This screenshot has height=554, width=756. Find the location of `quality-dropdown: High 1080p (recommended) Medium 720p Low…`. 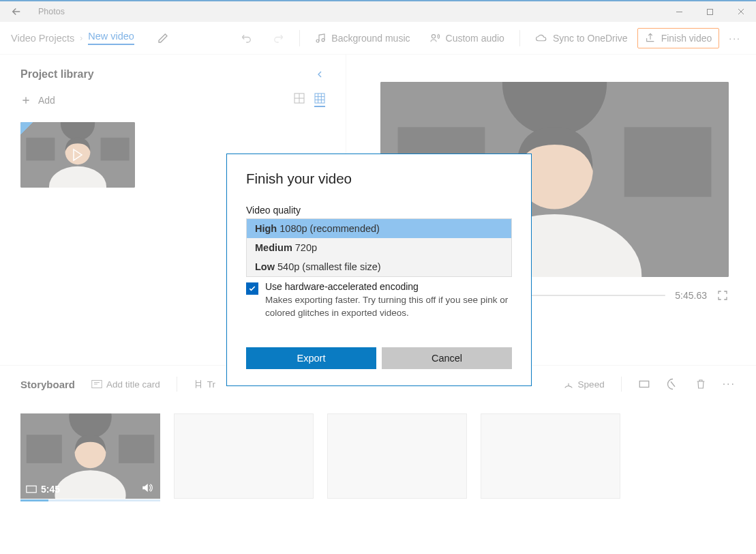

quality-dropdown: High 1080p (recommended) Medium 720p Low… is located at coordinates (379, 248).